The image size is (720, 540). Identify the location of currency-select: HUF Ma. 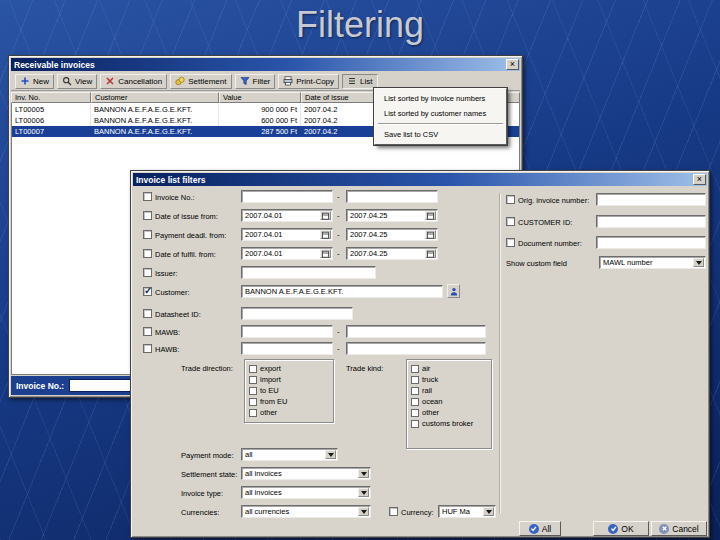
(467, 512).